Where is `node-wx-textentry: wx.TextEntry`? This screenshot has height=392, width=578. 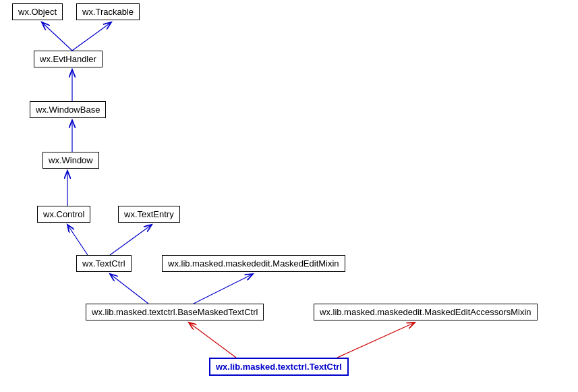 node-wx-textentry: wx.TextEntry is located at coordinates (149, 215).